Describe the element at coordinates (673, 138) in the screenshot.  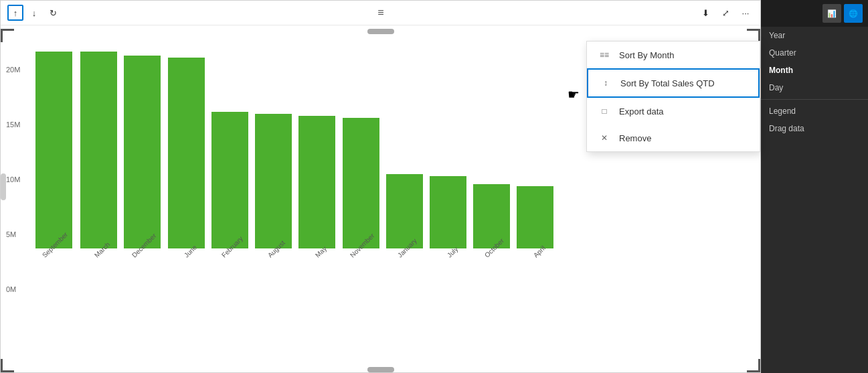
I see `menu-item-remove: ✕Remove` at that location.